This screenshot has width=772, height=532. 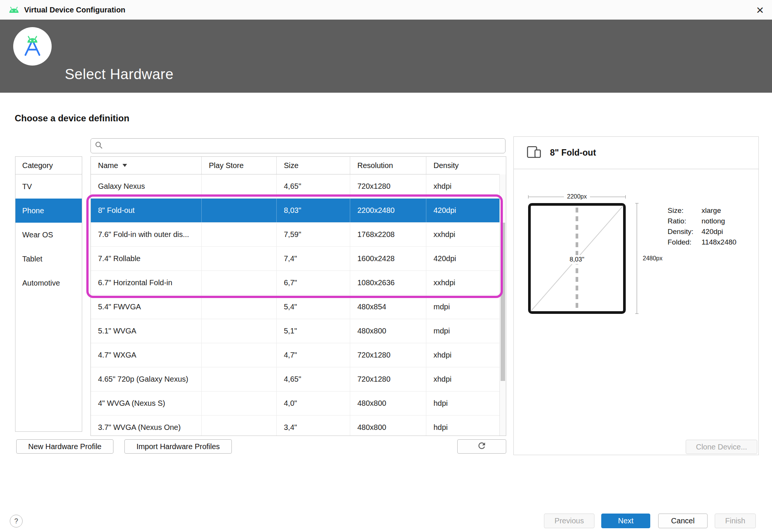 What do you see at coordinates (304, 146) in the screenshot?
I see `search-input` at bounding box center [304, 146].